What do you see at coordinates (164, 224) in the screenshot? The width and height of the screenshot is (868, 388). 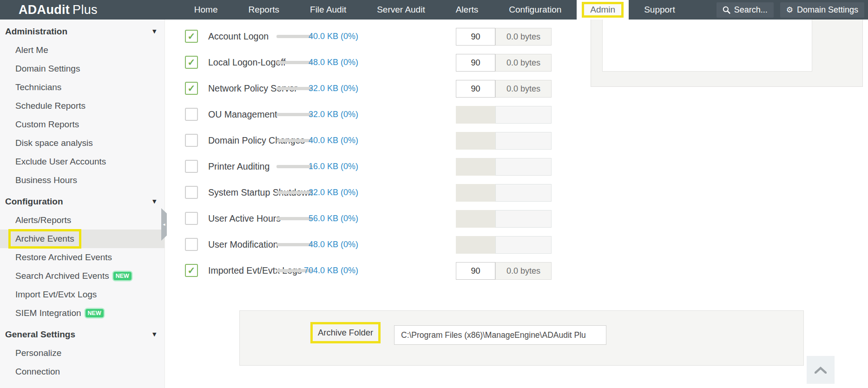 I see `sidebar-collapse-handle: ◂` at bounding box center [164, 224].